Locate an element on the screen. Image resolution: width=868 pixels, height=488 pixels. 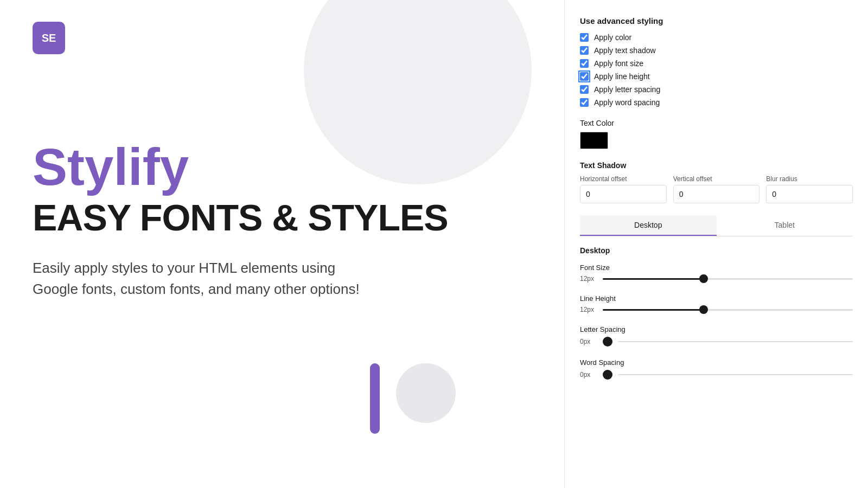
checkbox-apply-text-shadow is located at coordinates (584, 50).